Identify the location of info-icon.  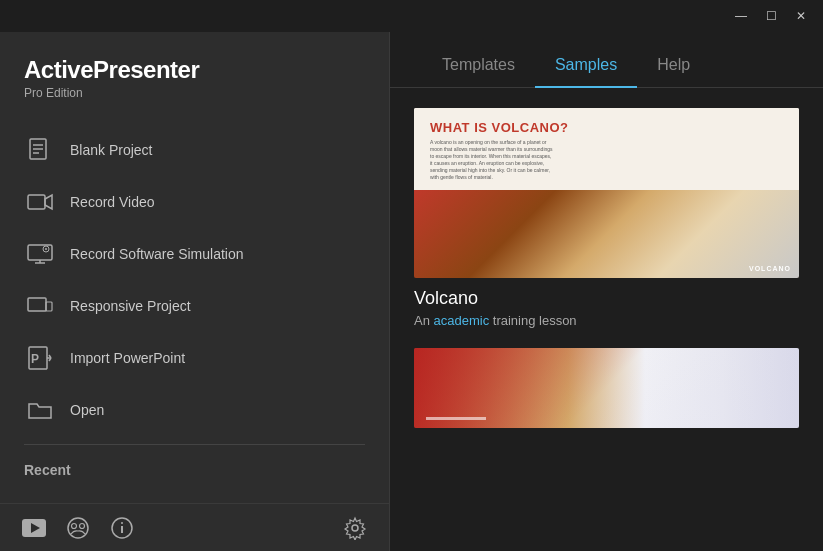
(122, 528).